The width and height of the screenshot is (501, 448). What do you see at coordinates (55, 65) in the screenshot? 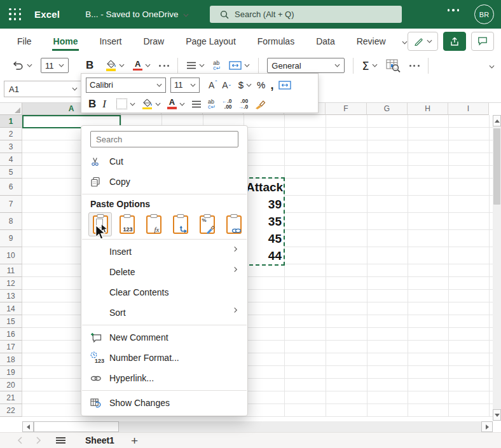
I see `font-size-select: 11` at bounding box center [55, 65].